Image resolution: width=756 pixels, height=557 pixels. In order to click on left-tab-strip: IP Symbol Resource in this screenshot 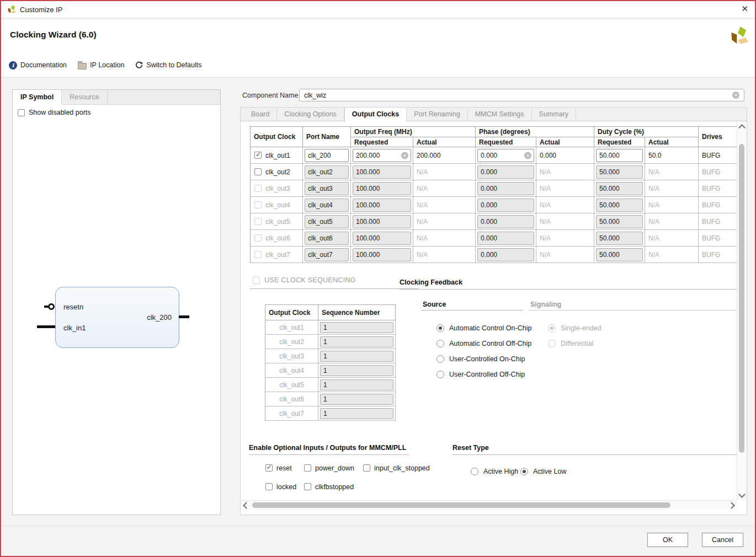, I will do `click(116, 97)`.